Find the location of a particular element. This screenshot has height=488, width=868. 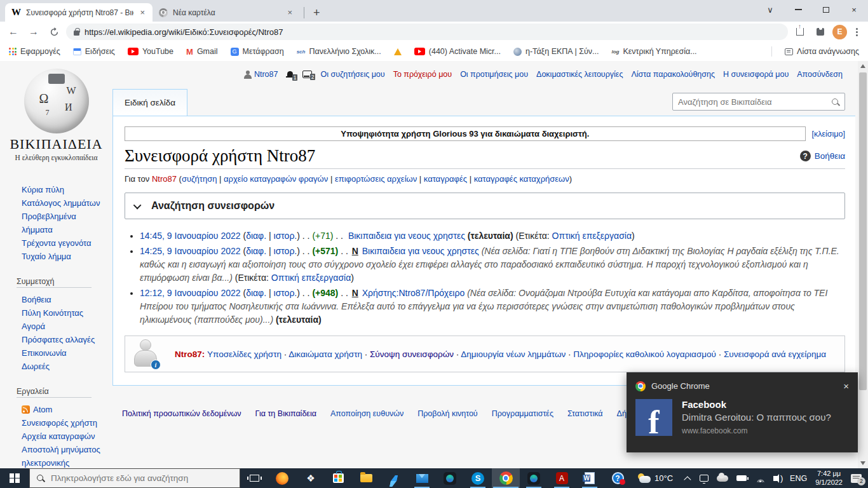

task-view-button is located at coordinates (254, 478).